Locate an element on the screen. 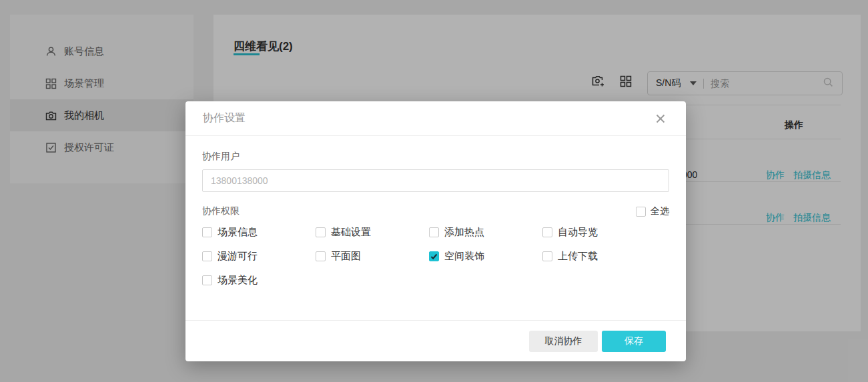 The width and height of the screenshot is (868, 382). permission-label: 添加热点 is located at coordinates (464, 232).